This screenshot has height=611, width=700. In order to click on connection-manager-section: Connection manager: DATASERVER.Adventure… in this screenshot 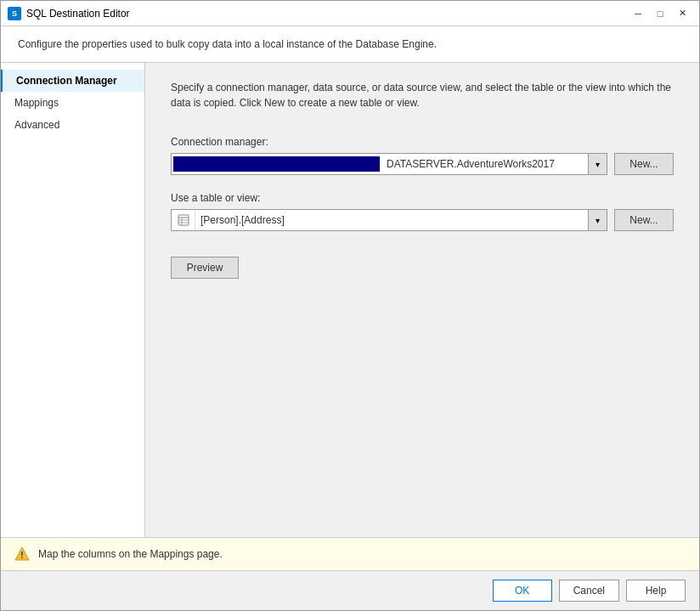, I will do `click(422, 156)`.